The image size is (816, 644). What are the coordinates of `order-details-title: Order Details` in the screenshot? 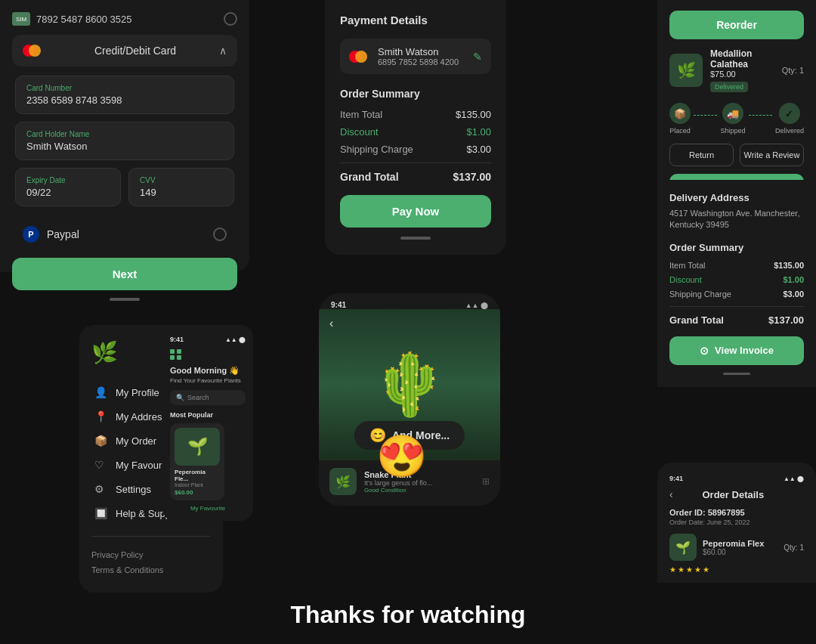 It's located at (734, 494).